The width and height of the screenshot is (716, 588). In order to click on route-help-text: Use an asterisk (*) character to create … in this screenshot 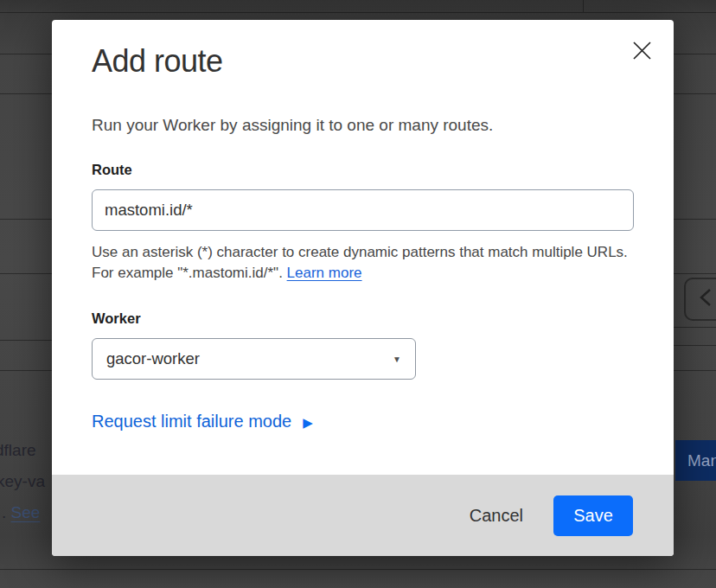, I will do `click(361, 263)`.